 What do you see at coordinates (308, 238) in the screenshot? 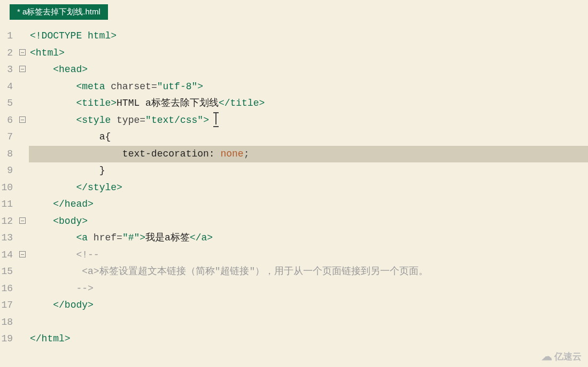
I see `code-line: <a href="#">我是a标签</a>` at bounding box center [308, 238].